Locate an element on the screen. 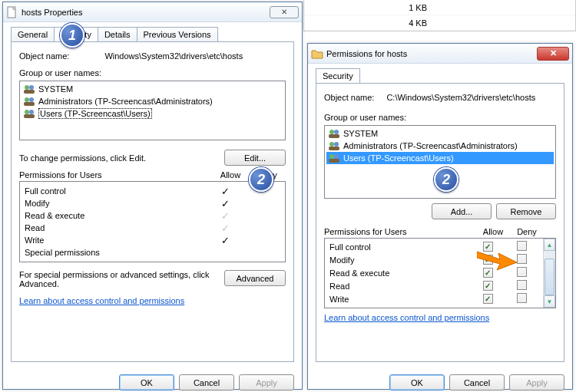 The image size is (576, 392). col-allow: Allow is located at coordinates (493, 232).